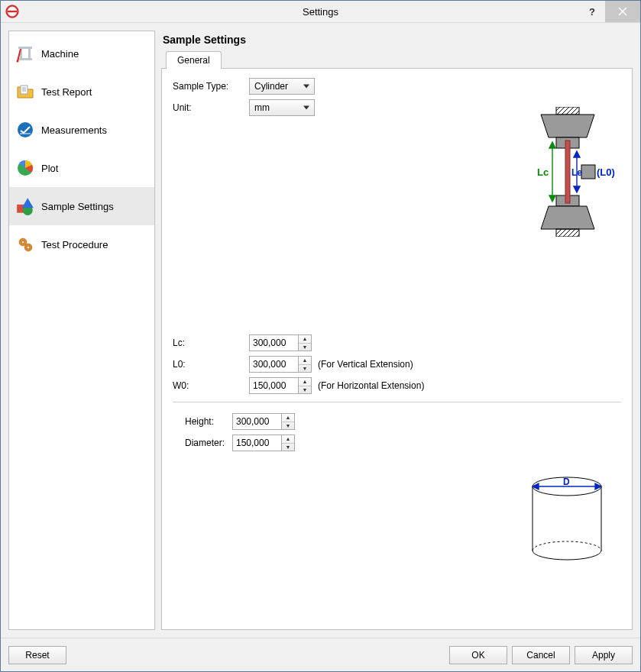 This screenshot has height=672, width=641. Describe the element at coordinates (82, 244) in the screenshot. I see `sidebar-item-test-procedure: Test Procedure` at that location.